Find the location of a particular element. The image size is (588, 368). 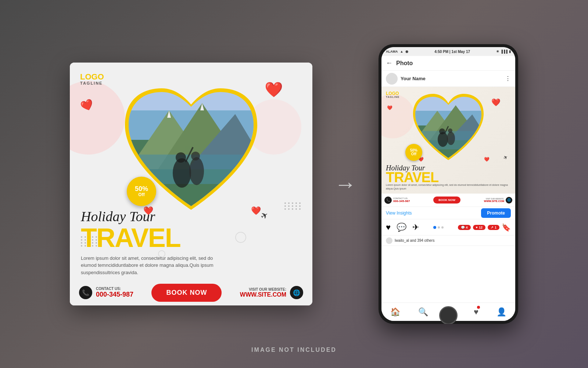

like-badge: ♥12 is located at coordinates (479, 227).